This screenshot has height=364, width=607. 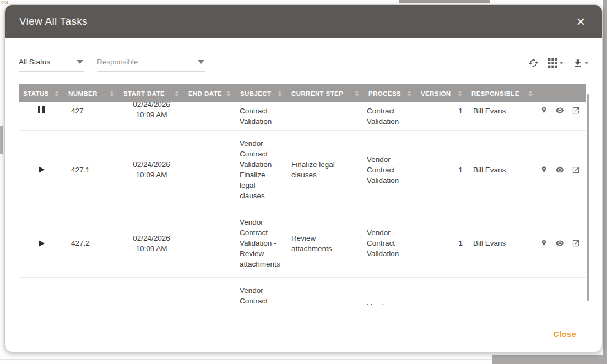 I want to click on column-header: PROCESS, so click(x=390, y=94).